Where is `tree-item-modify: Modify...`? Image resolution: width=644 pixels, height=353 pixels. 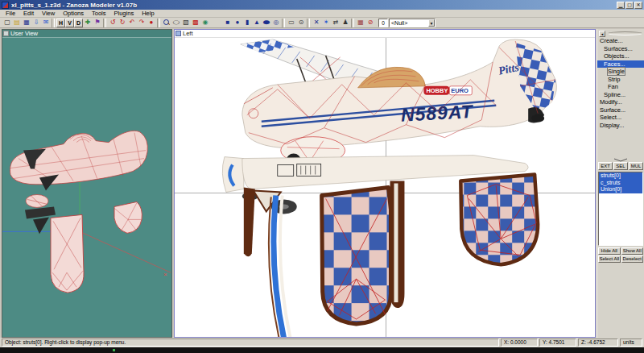 tree-item-modify: Modify... is located at coordinates (621, 102).